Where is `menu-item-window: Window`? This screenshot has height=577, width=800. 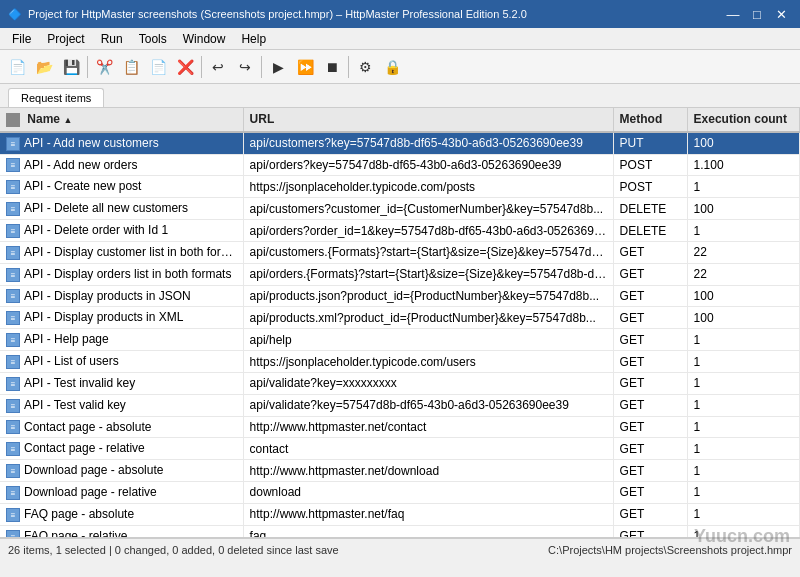 menu-item-window: Window is located at coordinates (204, 38).